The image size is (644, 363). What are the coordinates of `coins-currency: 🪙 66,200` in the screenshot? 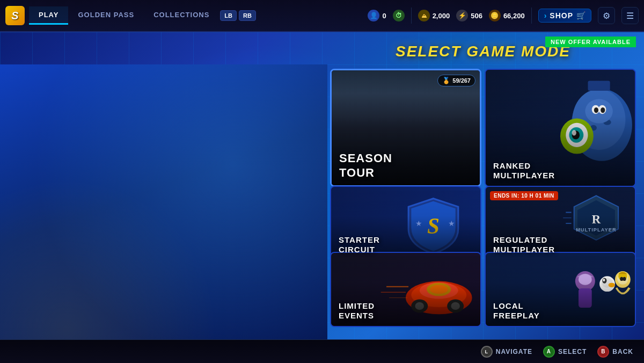 It's located at (507, 16).